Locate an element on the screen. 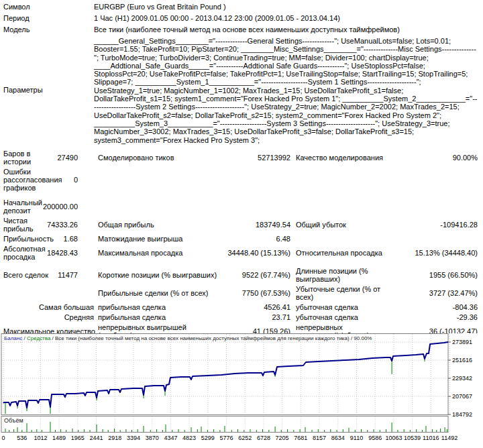  x-axis-label: 1489 is located at coordinates (59, 438).